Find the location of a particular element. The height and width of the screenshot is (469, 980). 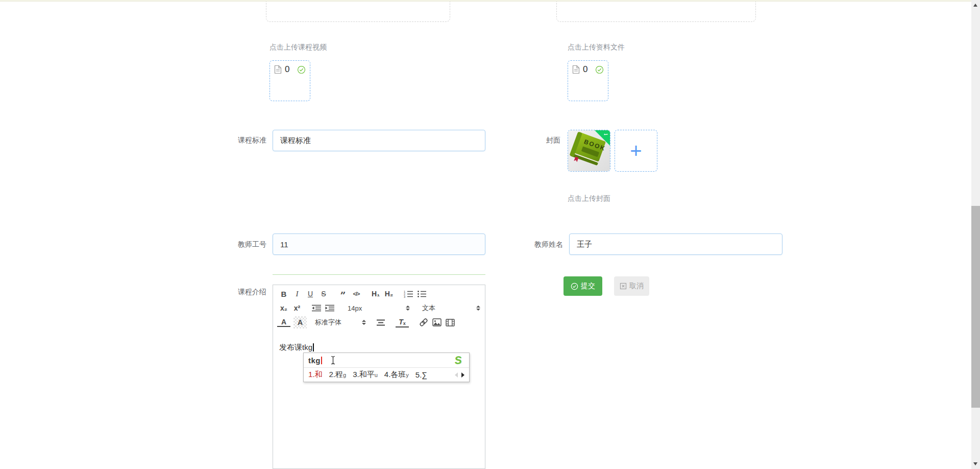

upload-video-hint: 点击上传课程视频 is located at coordinates (298, 48).